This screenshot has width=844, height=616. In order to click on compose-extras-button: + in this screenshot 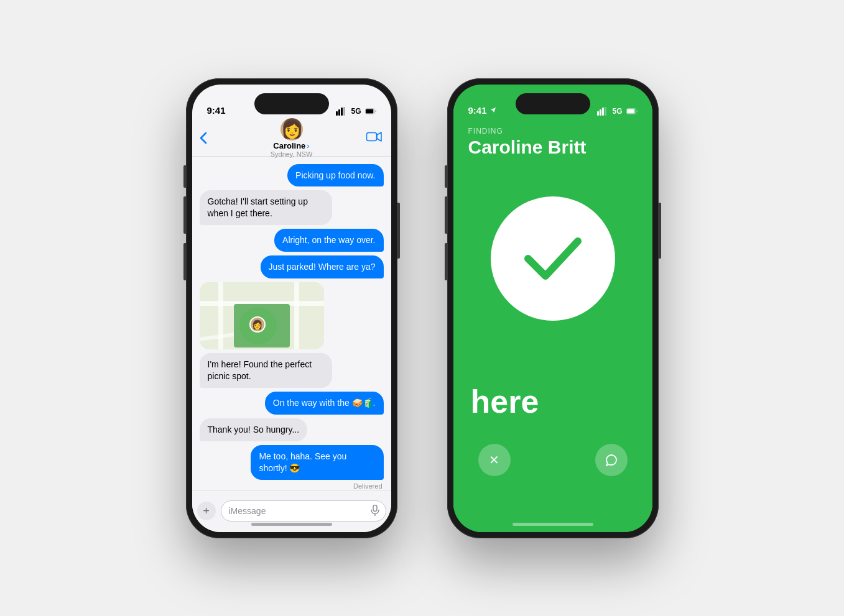, I will do `click(206, 511)`.